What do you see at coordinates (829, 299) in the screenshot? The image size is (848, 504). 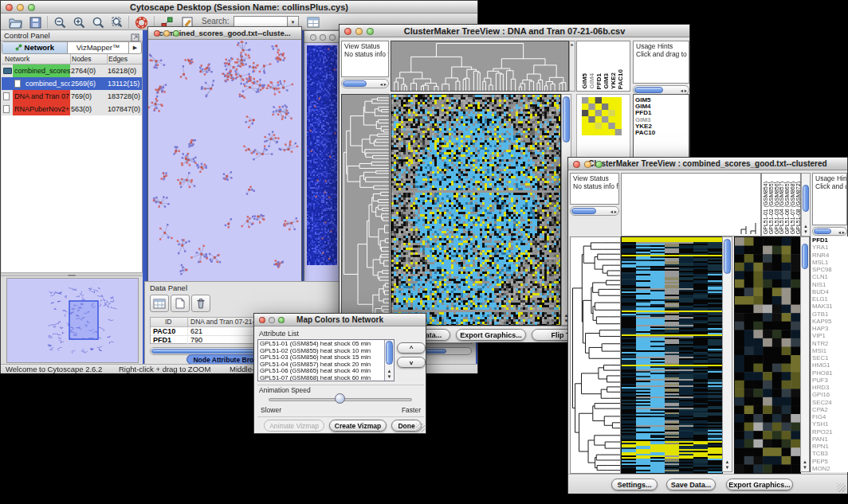 I see `gene-label: ELG1` at bounding box center [829, 299].